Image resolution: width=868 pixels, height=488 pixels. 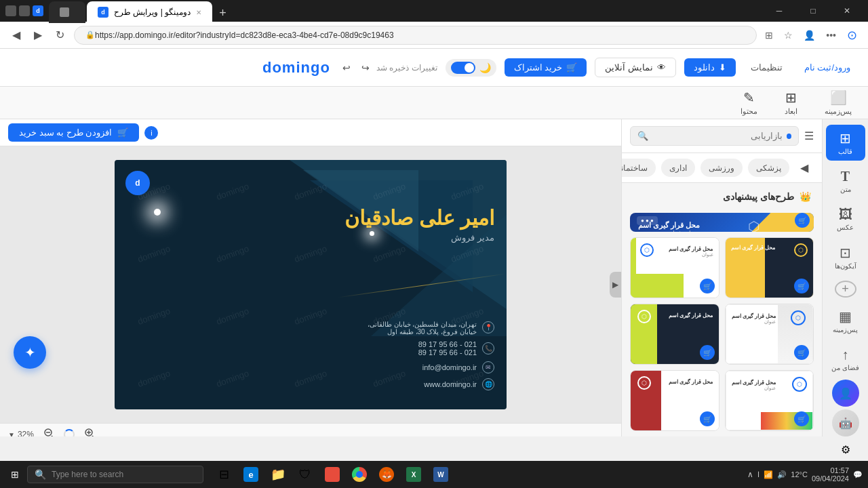 What do you see at coordinates (149, 12) in the screenshot?
I see `active-tab: d دومینگو | ویرایش طرح ✕` at bounding box center [149, 12].